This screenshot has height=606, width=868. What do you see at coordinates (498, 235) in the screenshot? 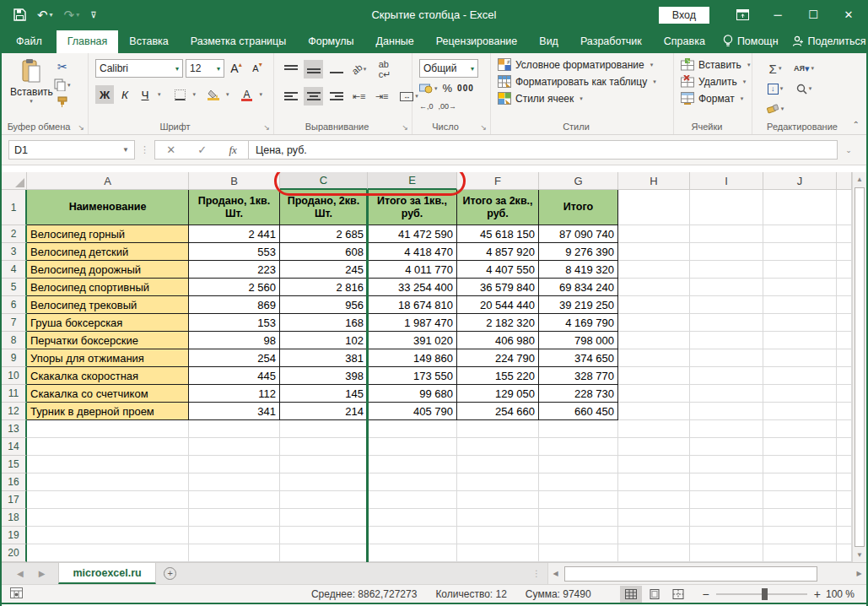
I see `value-cell: 45 618 150` at bounding box center [498, 235].